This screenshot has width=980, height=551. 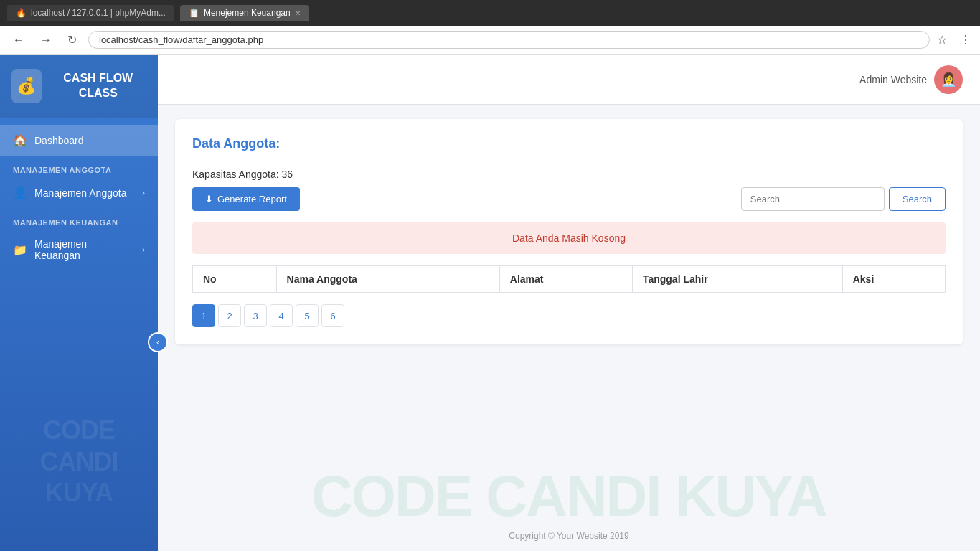 I want to click on sidebar: 💰 CASH FLOW CLASS 🏠 Dashboard MANAJEMEN …, so click(x=79, y=303).